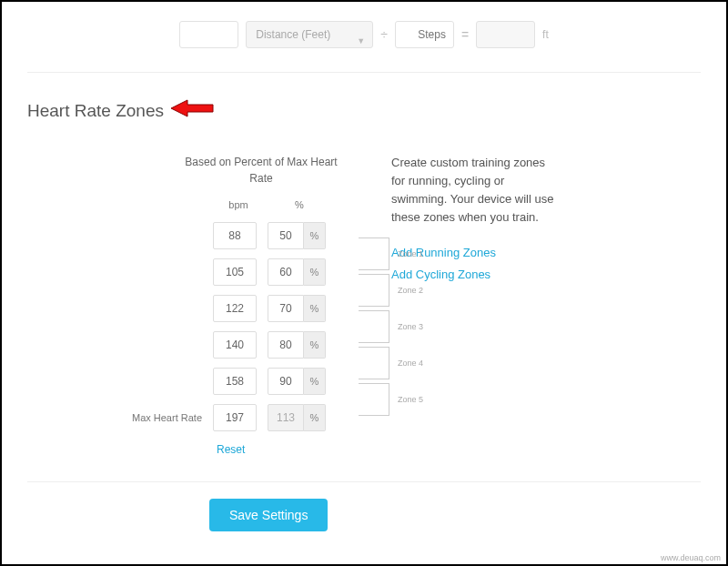  I want to click on zone4-bpm-input: 140, so click(235, 345).